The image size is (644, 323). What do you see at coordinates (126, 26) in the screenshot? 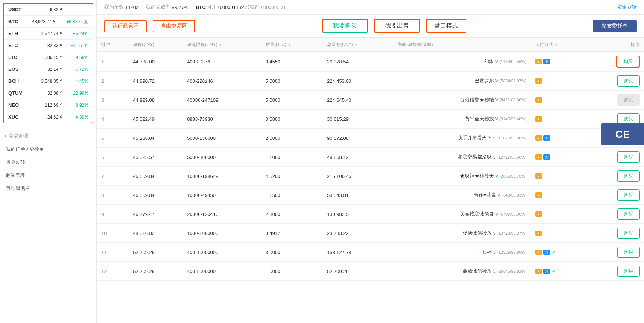
I see `certified-merchants-tab: 认证商家区` at bounding box center [126, 26].